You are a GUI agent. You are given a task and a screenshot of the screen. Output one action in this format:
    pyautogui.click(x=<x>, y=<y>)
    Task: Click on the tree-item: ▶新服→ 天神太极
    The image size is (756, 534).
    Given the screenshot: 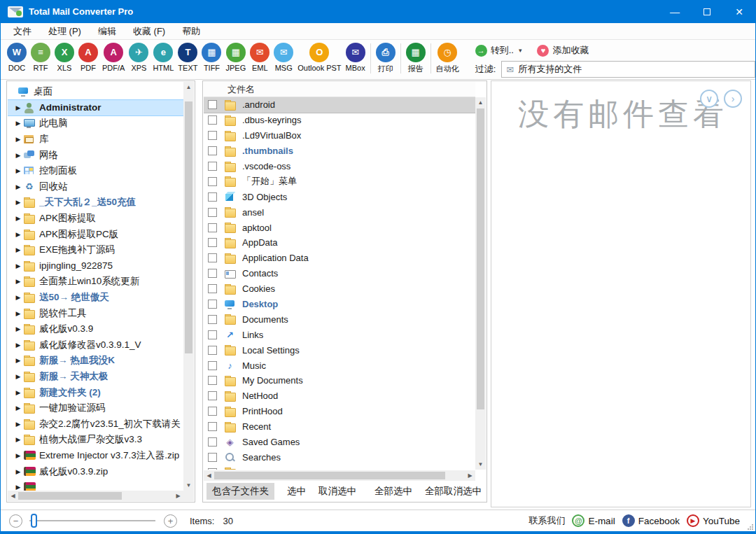 What is the action you would take?
    pyautogui.click(x=95, y=377)
    